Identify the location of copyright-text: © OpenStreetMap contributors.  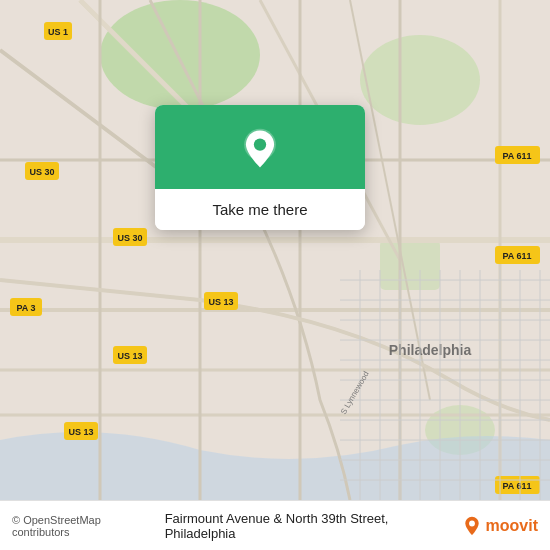
(84, 526).